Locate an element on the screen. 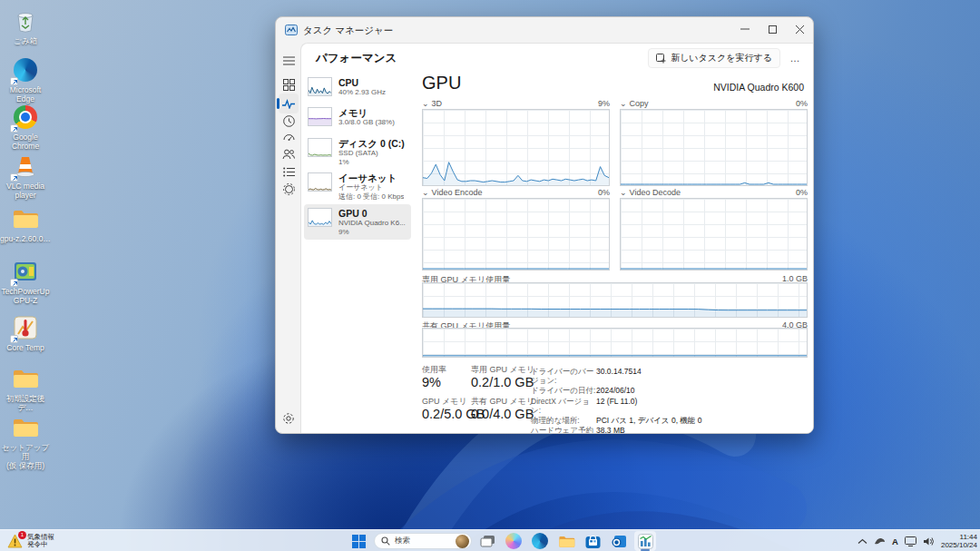 The width and height of the screenshot is (980, 551). users-icon is located at coordinates (289, 154).